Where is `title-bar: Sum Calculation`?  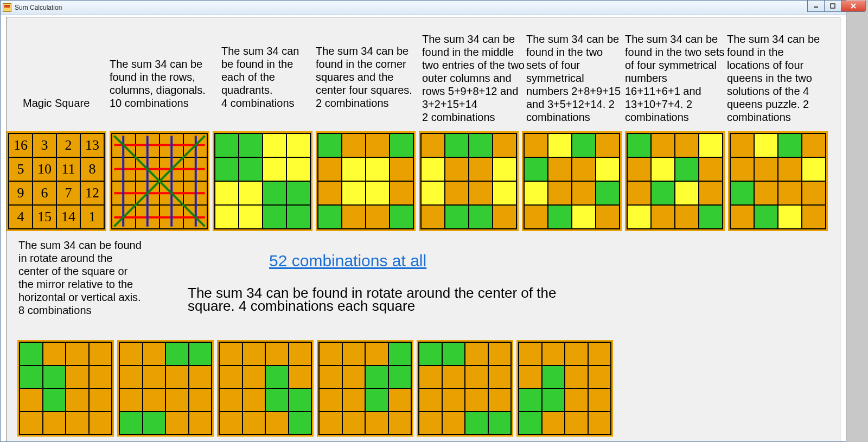
title-bar: Sum Calculation is located at coordinates (423, 8).